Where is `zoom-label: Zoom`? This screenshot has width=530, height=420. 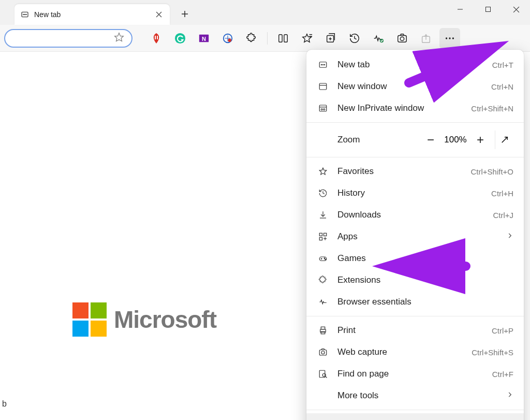 zoom-label: Zoom is located at coordinates (379, 140).